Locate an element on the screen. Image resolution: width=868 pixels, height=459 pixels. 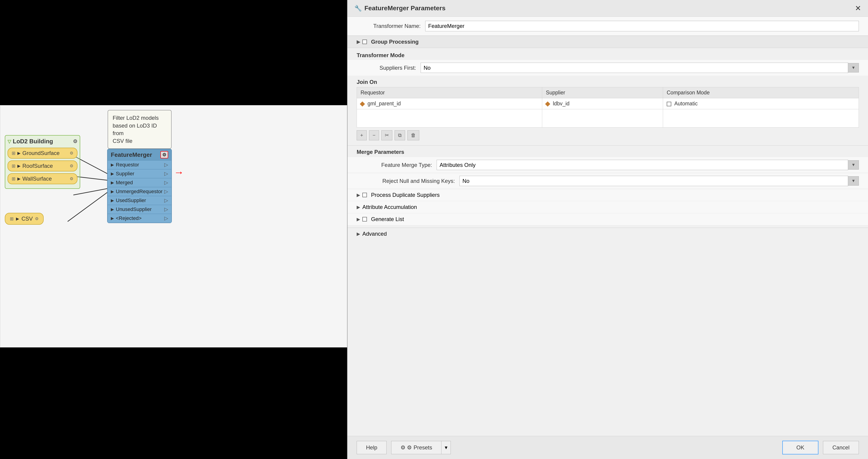
fm-port-requestor: ▶ Requestor ▷ is located at coordinates (140, 164).